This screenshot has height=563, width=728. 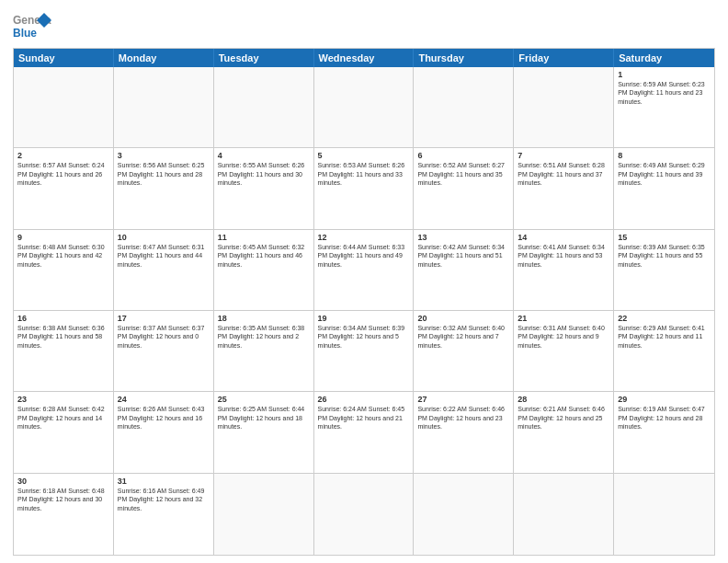 What do you see at coordinates (164, 500) in the screenshot?
I see `day-info: Sunrise: 6:16 AM Sunset: 6:49 PM Dayligh…` at bounding box center [164, 500].